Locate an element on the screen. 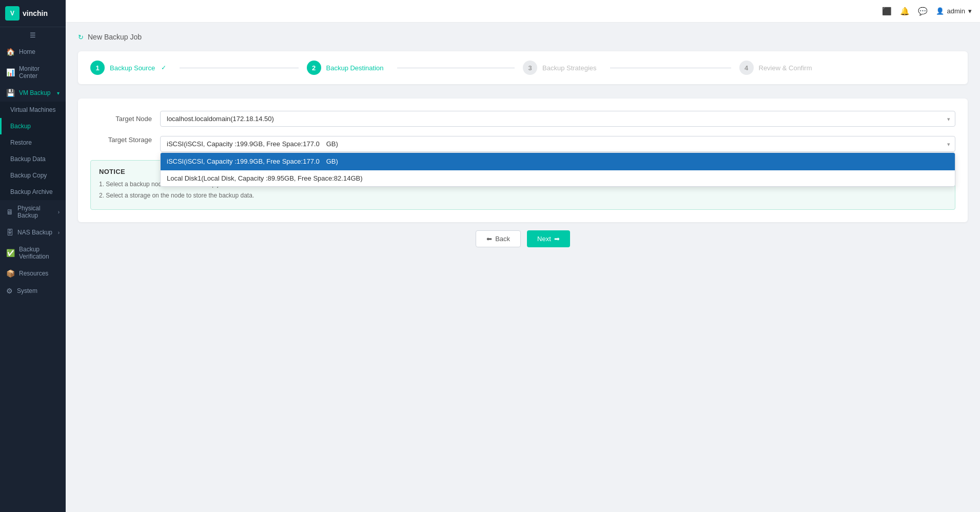 Image resolution: width=980 pixels, height=512 pixels. nas-backup-icon: 🗄 is located at coordinates (10, 232).